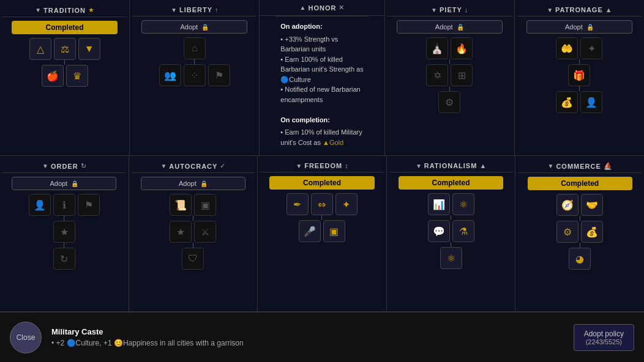 The width and height of the screenshot is (644, 362). Describe the element at coordinates (450, 78) in the screenshot. I see `panel-piety: ▼ PIETY ↓ Adopt 🔒 ⛪ 🔥 ✡ ⊞` at that location.